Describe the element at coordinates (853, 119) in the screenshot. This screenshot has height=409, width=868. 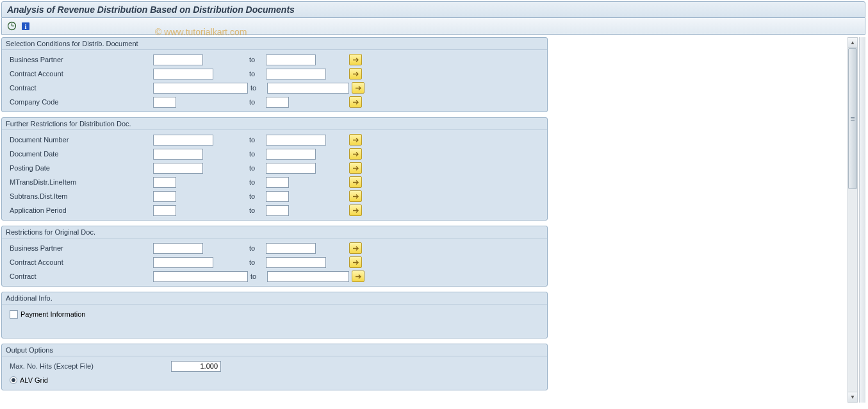
I see `scroll-thumb` at that location.